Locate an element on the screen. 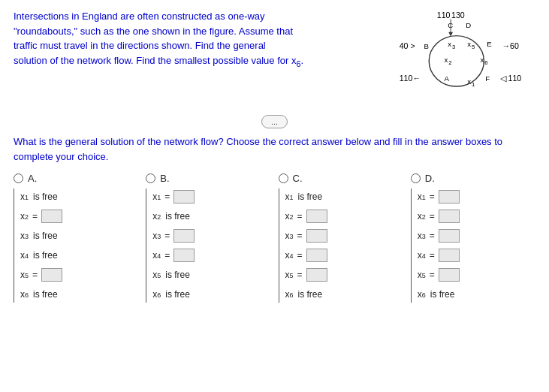 This screenshot has height=392, width=549. var-row-2-5: x6 is free is located at coordinates (344, 294).